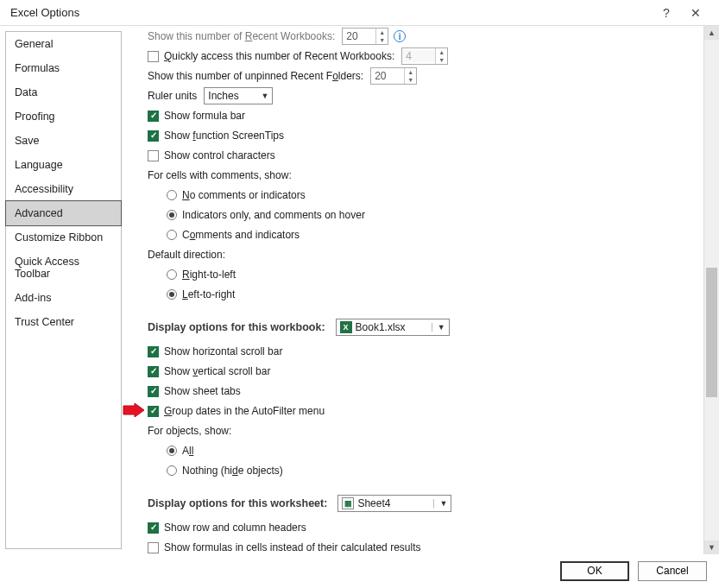 The image size is (719, 588). What do you see at coordinates (154, 547) in the screenshot?
I see `show-formulas-checkbox` at bounding box center [154, 547].